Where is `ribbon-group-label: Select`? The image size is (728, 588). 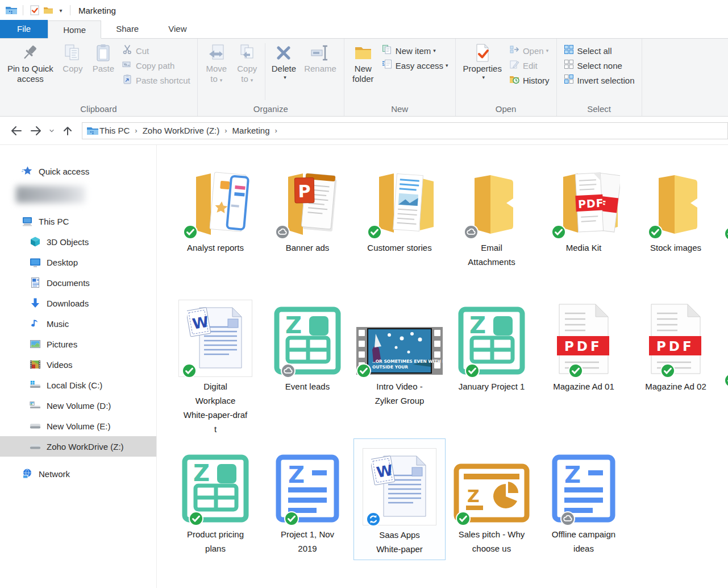 ribbon-group-label: Select is located at coordinates (599, 110).